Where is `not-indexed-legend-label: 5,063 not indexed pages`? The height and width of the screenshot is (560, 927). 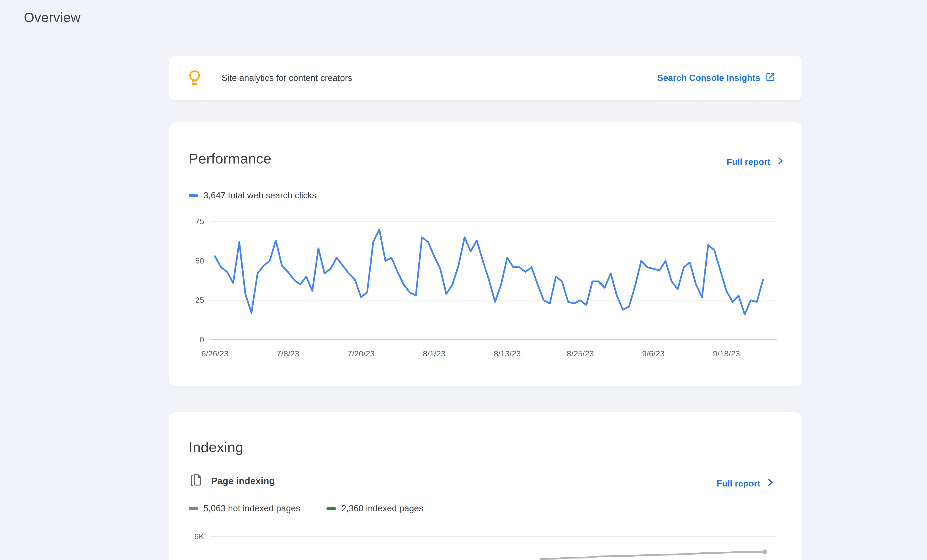 not-indexed-legend-label: 5,063 not indexed pages is located at coordinates (252, 508).